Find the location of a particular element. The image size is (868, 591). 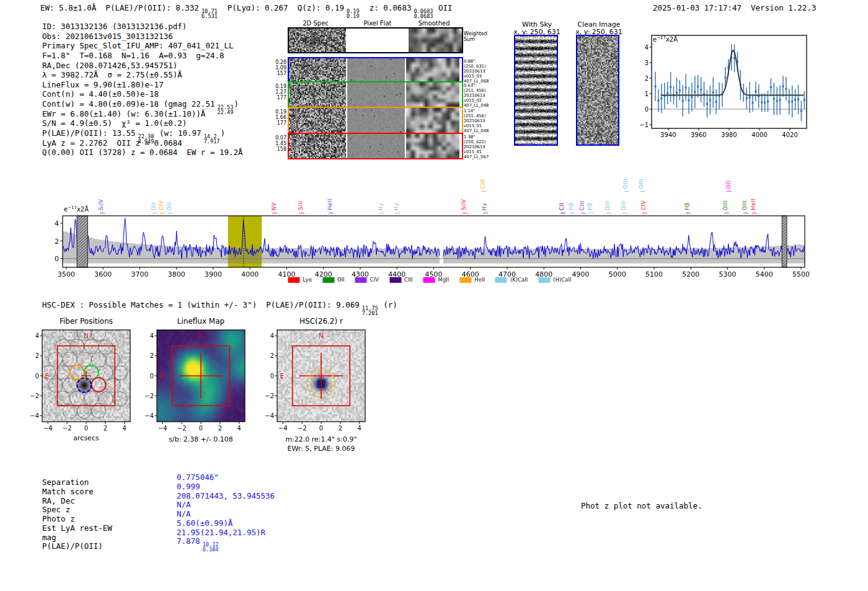

row2-left-labels: 0.191.27177 is located at coordinates (278, 92).